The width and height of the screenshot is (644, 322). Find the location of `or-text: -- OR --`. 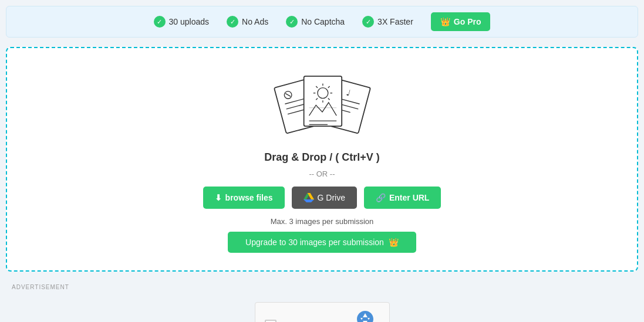

or-text: -- OR -- is located at coordinates (322, 174).